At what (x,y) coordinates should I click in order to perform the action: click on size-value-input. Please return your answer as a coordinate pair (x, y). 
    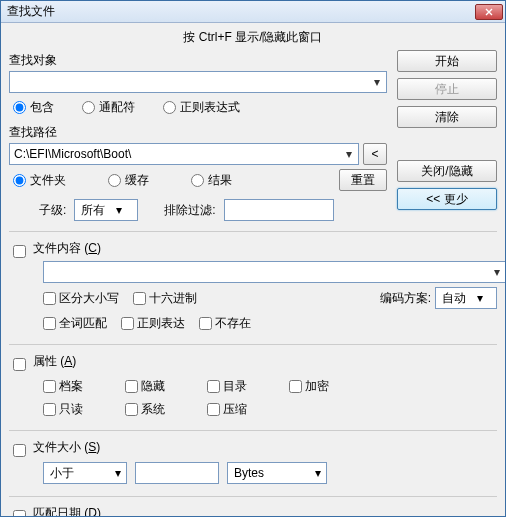
    Looking at the image, I should click on (177, 473).